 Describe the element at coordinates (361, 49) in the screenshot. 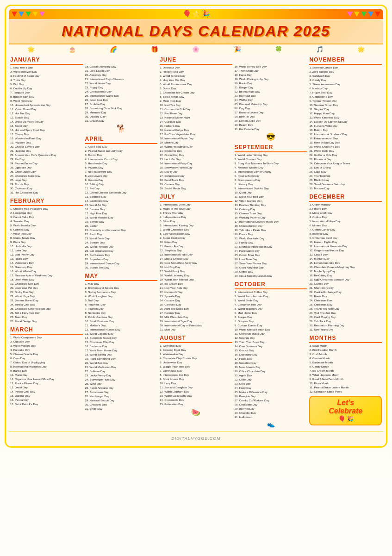

I see `deco-emoji-9: 🌟` at that location.